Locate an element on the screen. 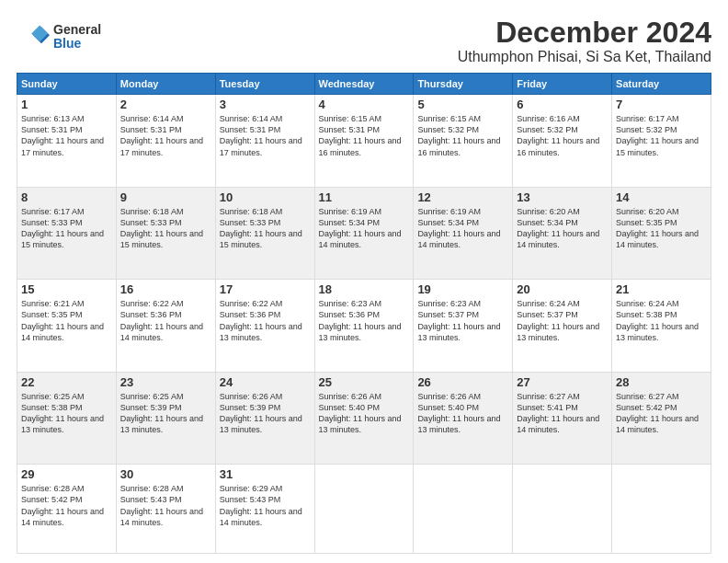 This screenshot has height=563, width=728. day-number: 10 is located at coordinates (265, 197).